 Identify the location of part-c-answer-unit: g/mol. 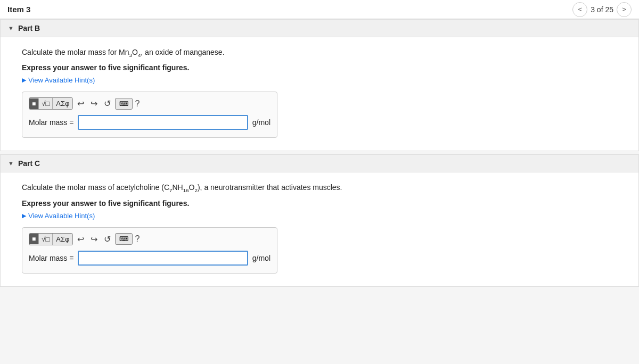
(261, 258).